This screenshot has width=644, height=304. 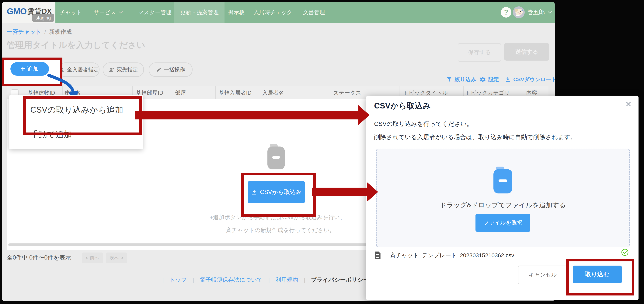 What do you see at coordinates (530, 80) in the screenshot?
I see `csv-download-button: CSVダウンロード` at bounding box center [530, 80].